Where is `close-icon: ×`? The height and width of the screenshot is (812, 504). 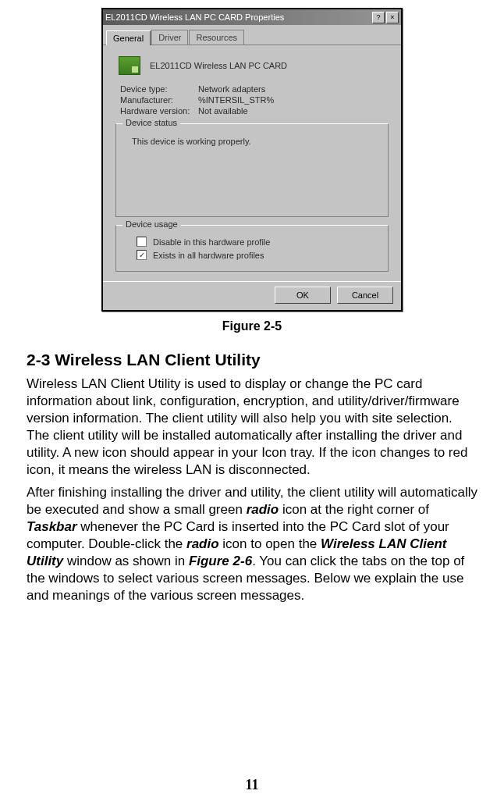
close-icon: × is located at coordinates (392, 17).